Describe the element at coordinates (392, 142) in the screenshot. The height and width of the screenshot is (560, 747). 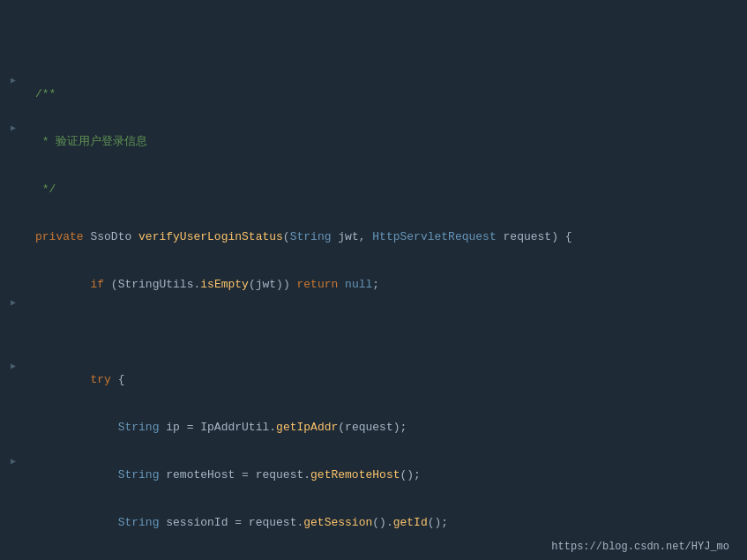
I see `code-line-3: * 验证用户登录信息` at that location.